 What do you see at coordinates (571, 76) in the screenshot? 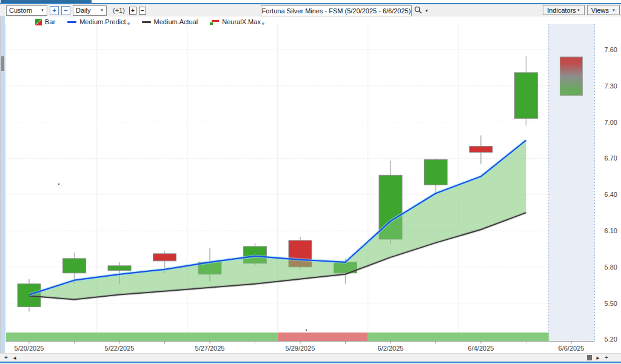
I see `neuralx-prediction-bar` at bounding box center [571, 76].